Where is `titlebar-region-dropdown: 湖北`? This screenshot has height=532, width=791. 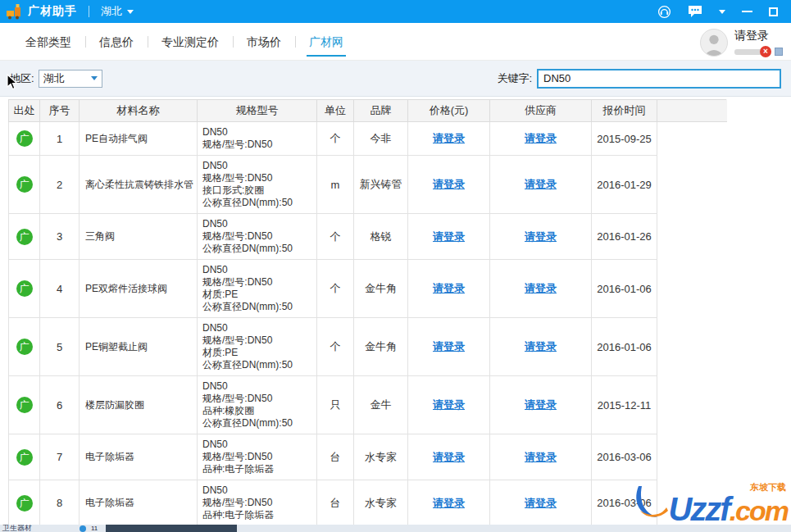 titlebar-region-dropdown: 湖北 is located at coordinates (117, 11).